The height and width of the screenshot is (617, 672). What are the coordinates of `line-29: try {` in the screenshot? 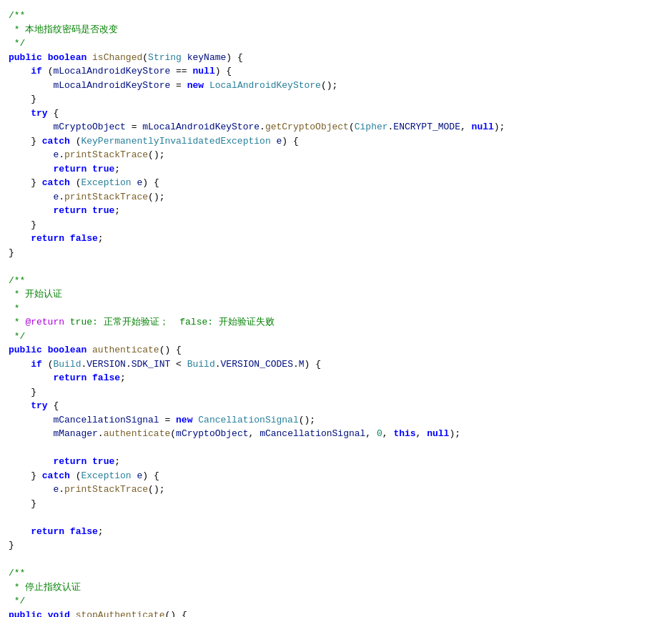 It's located at (336, 406).